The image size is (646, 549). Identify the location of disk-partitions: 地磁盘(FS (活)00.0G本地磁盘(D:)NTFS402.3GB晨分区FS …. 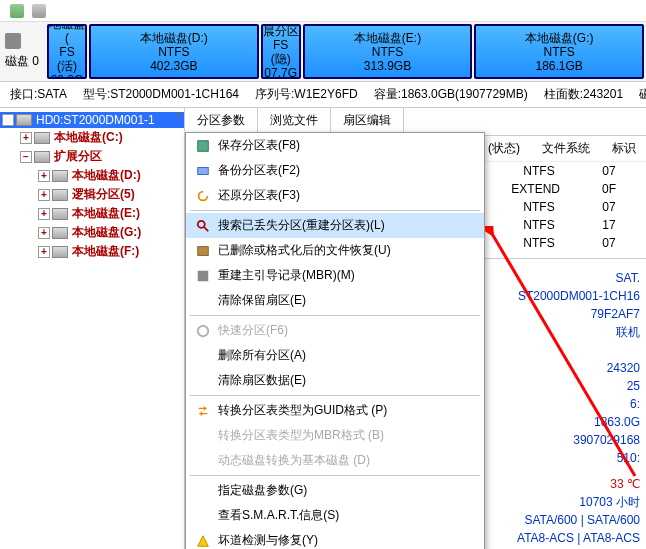
(346, 52).